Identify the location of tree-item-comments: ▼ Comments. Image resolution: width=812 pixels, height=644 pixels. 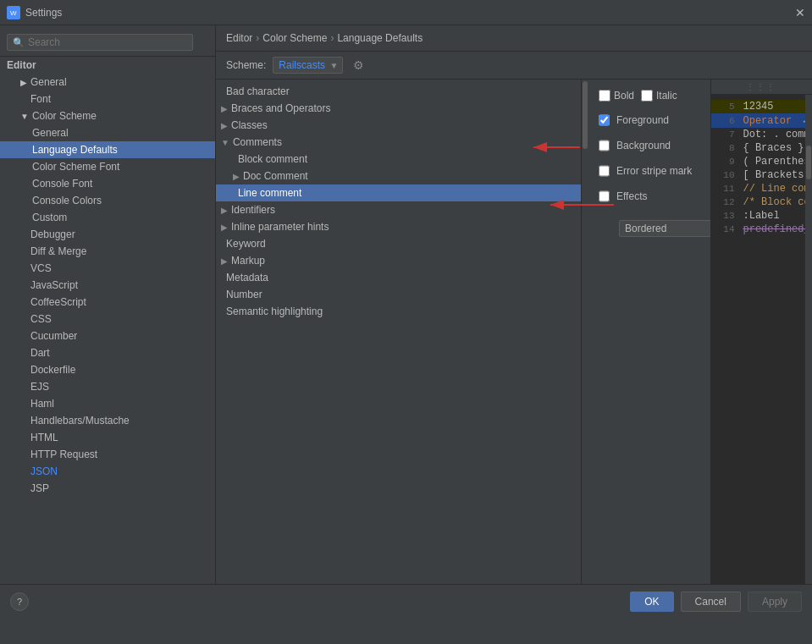
(398, 142).